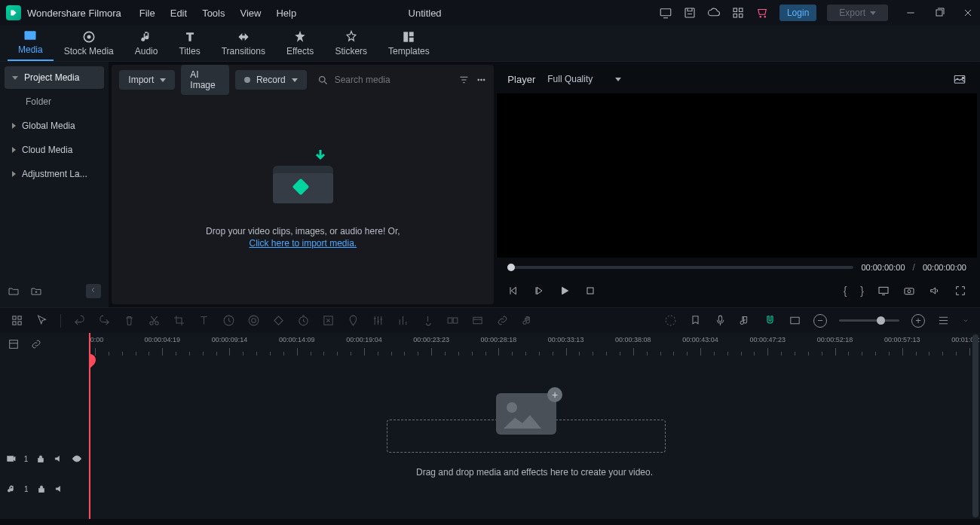 The height and width of the screenshot is (525, 980). I want to click on menu-file: File, so click(148, 14).